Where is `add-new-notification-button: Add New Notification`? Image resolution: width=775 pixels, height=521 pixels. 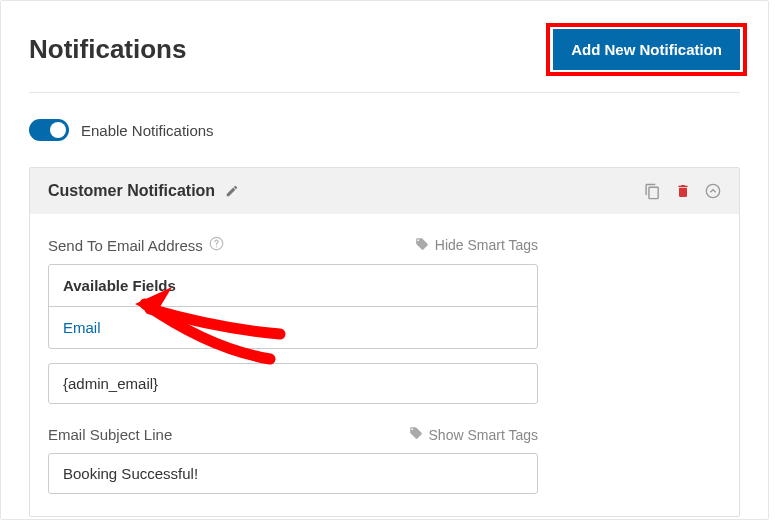
add-new-notification-button: Add New Notification is located at coordinates (646, 50).